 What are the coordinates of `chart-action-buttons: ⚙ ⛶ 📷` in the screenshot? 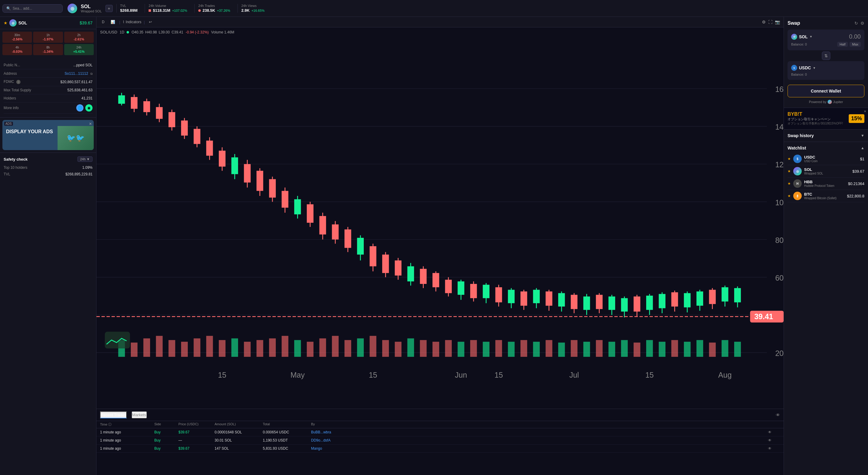 It's located at (771, 22).